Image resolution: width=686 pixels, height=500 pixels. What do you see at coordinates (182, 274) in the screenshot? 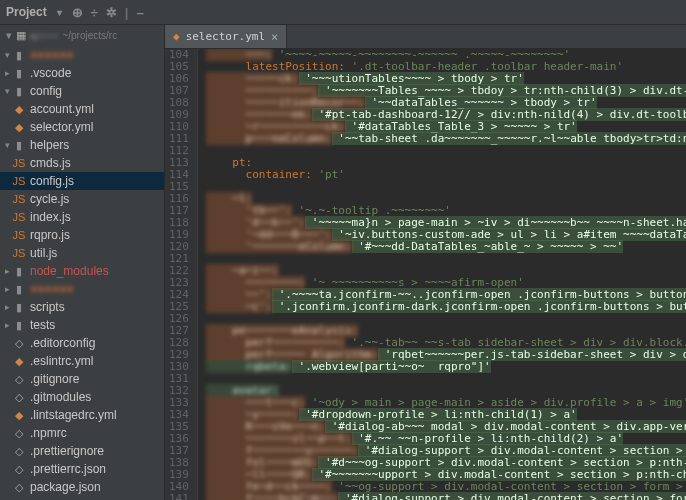
I see `line-gutter: 1041051061071081091101111121131141151161…` at bounding box center [182, 274].